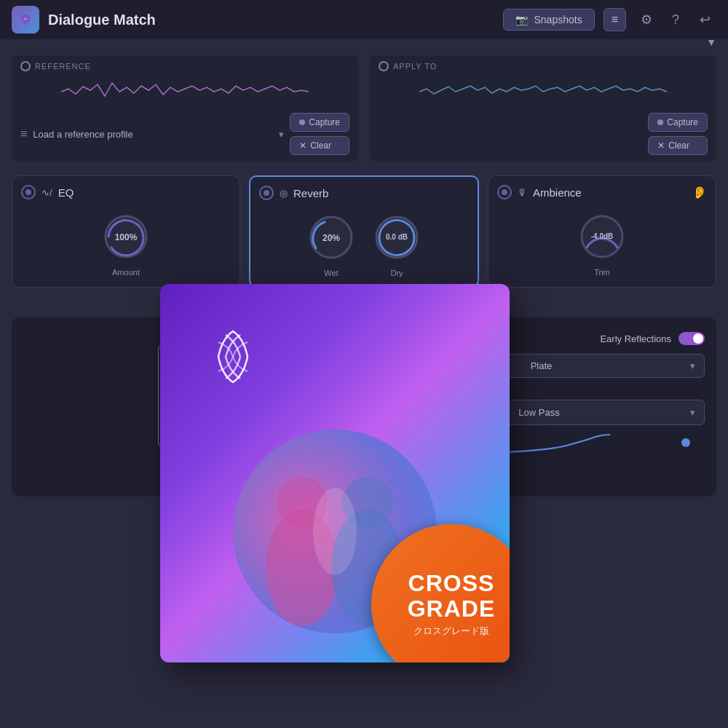 The image size is (728, 728). What do you see at coordinates (185, 108) in the screenshot?
I see `reference-panel: REFERENCE ≡ Load a reference profile ▾ C…` at bounding box center [185, 108].